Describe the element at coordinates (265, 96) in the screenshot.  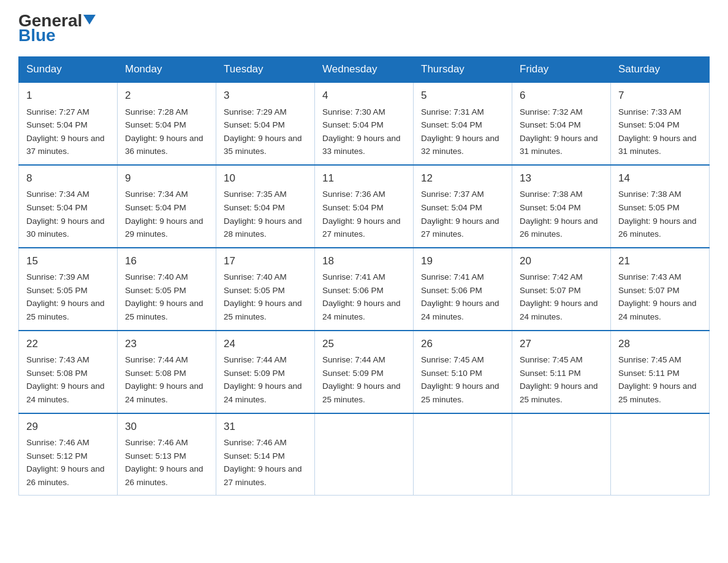
I see `day-number: 3` at that location.